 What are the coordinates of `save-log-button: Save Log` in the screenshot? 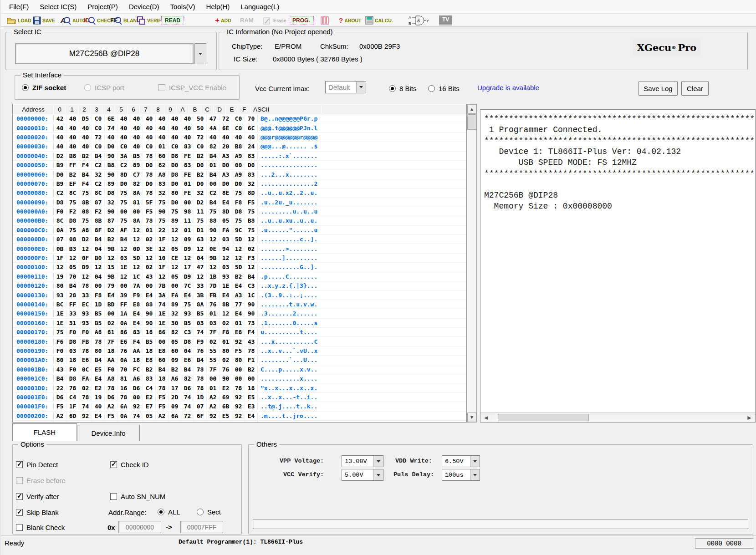 It's located at (658, 88).